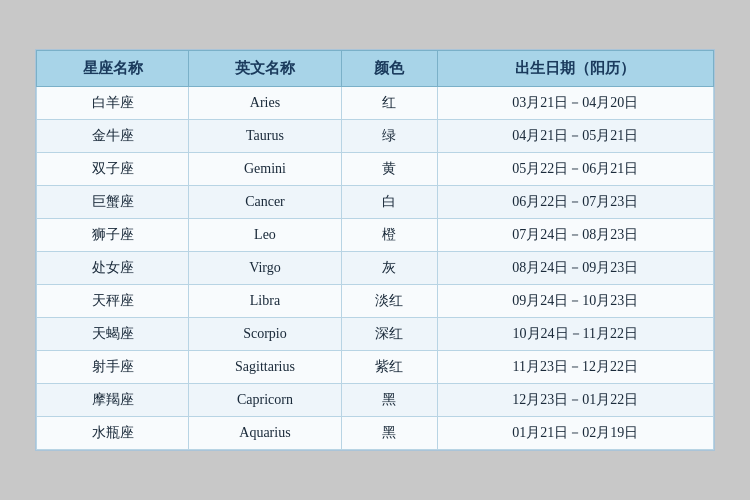  Describe the element at coordinates (575, 434) in the screenshot. I see `cell-dates: 01月21日－02月19日` at that location.